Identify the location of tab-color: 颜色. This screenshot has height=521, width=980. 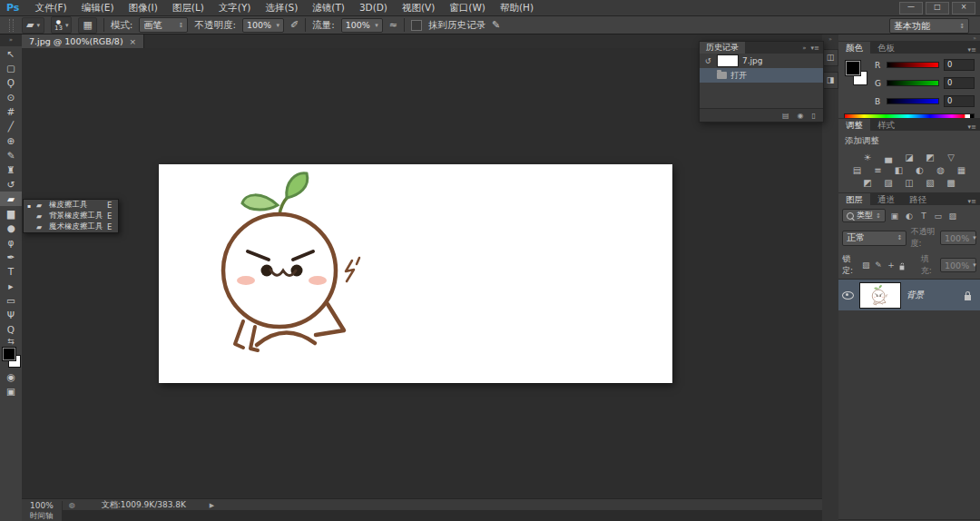
(855, 47).